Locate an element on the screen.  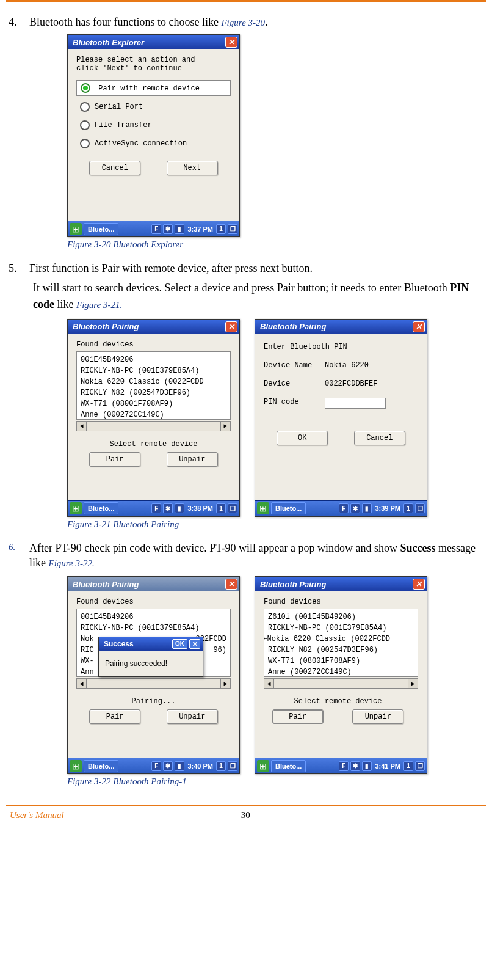
pin-code-input is located at coordinates (355, 403).